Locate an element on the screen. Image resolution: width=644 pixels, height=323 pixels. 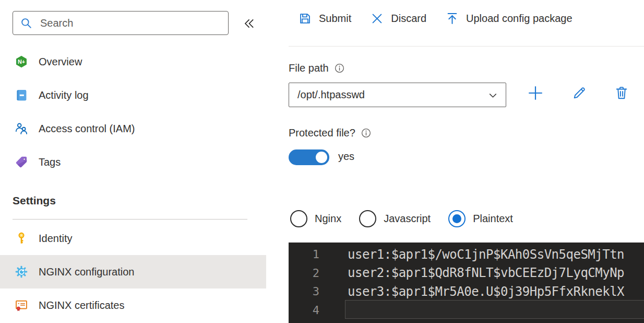
sidebar-divider is located at coordinates (130, 220).